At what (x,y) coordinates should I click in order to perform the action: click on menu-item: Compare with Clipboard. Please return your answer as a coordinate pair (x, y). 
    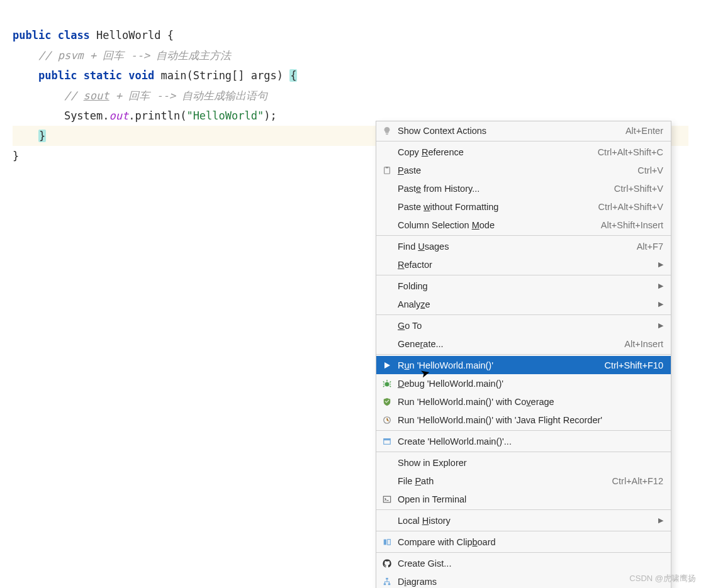
    Looking at the image, I should click on (524, 542).